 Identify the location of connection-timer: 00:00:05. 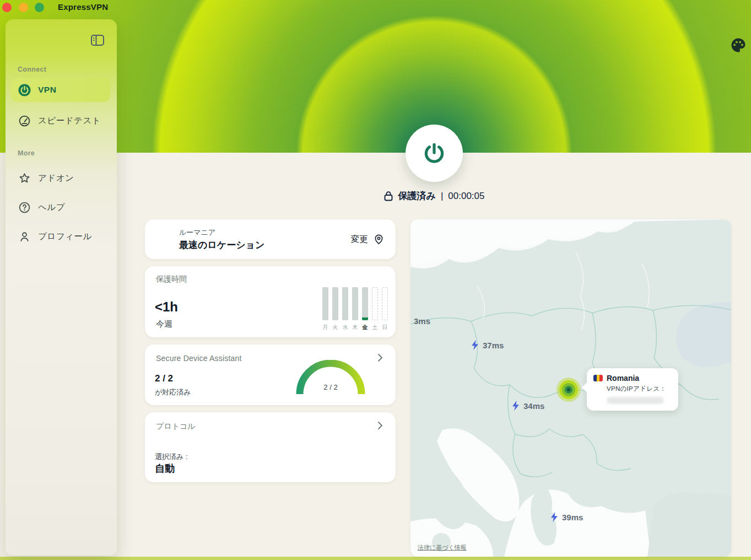
(466, 196).